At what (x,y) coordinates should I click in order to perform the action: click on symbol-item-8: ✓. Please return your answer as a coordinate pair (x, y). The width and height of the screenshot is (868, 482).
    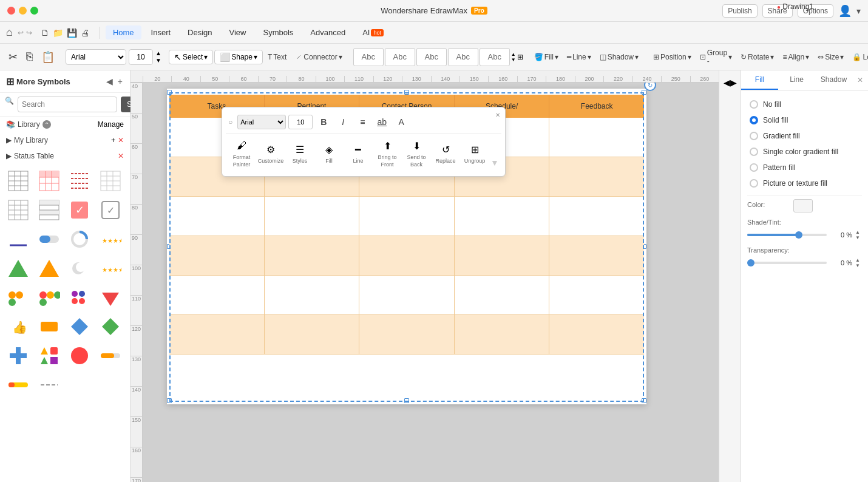
    Looking at the image, I should click on (110, 210).